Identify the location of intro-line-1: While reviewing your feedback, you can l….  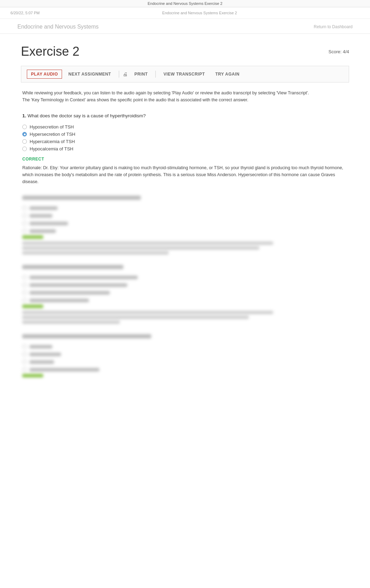
(185, 93).